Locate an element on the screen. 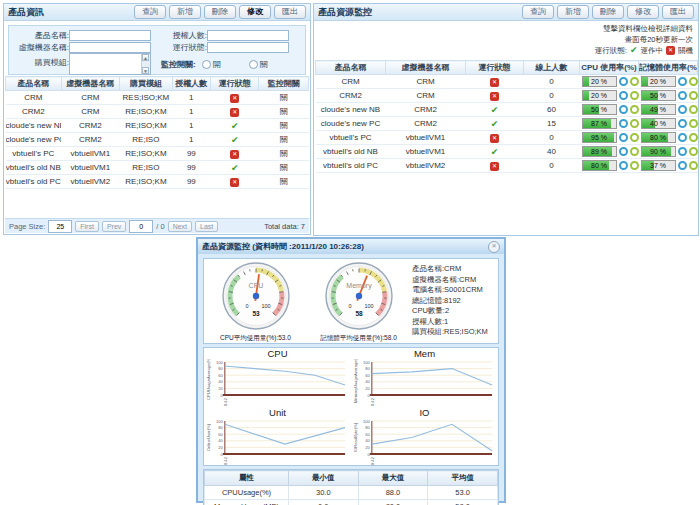  unit-chart-title: Unit is located at coordinates (278, 412).